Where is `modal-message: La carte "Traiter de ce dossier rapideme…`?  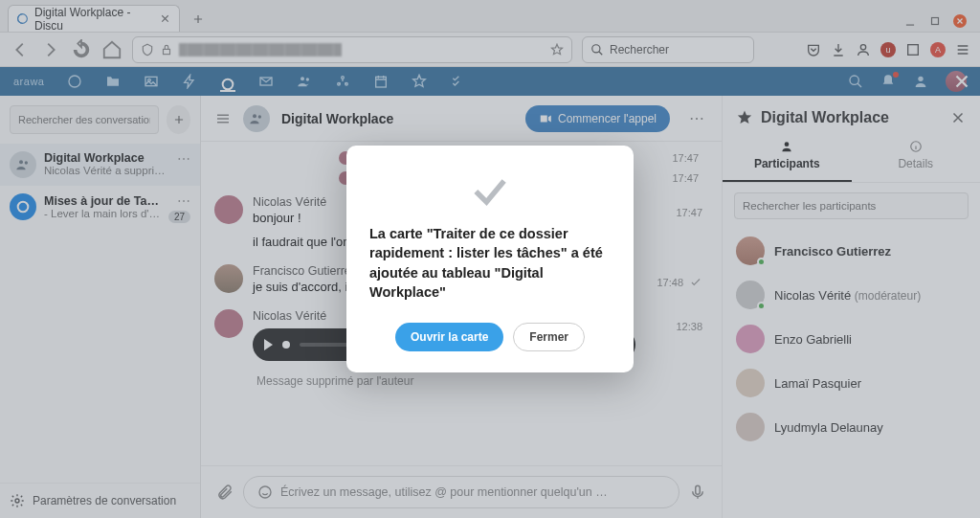 modal-message: La carte "Traiter de ce dossier rapideme… is located at coordinates (490, 262).